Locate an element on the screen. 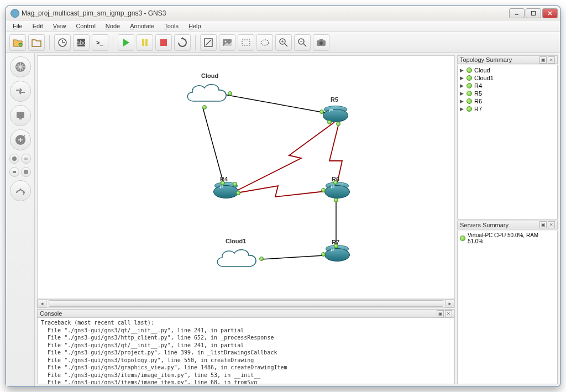  screenshot-button is located at coordinates (321, 43).